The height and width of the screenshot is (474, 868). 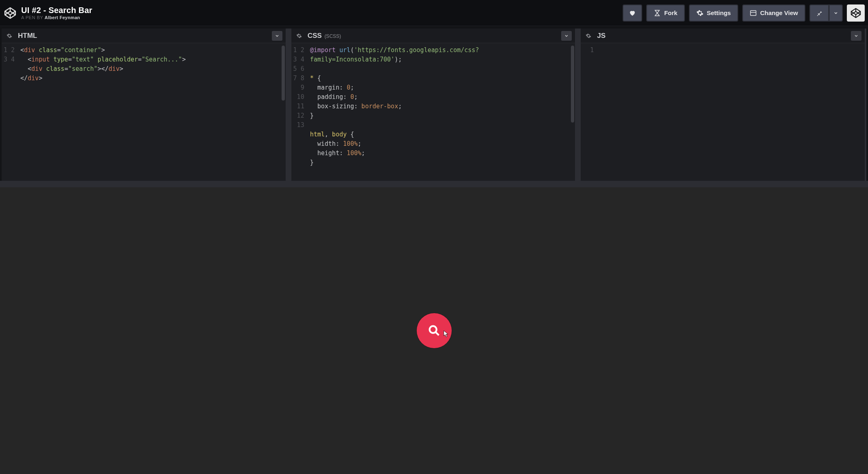 What do you see at coordinates (9, 36) in the screenshot?
I see `pane-settings-html` at bounding box center [9, 36].